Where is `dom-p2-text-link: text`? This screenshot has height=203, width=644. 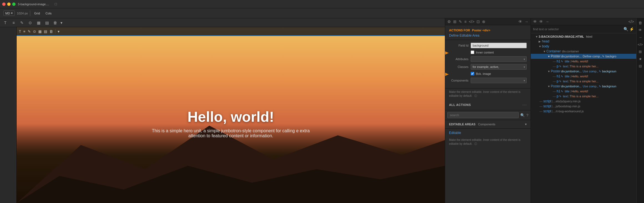
dom-p2-text-link: text is located at coordinates (566, 81).